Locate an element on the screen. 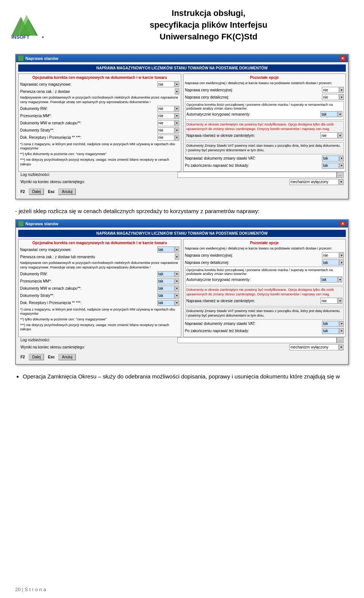  dialog2-log-browse-button: ... is located at coordinates (340, 340).